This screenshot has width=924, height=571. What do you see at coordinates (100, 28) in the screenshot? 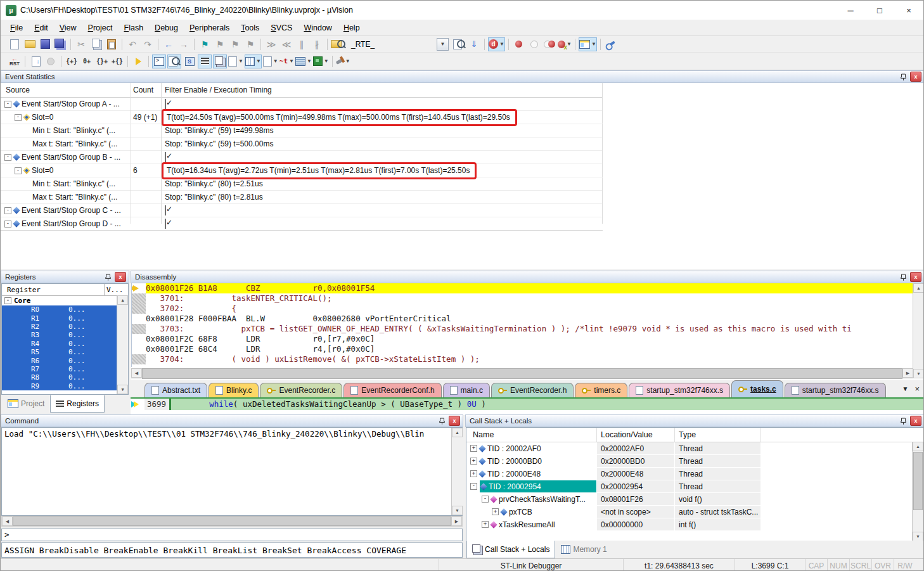
I see `menu-project: Project` at bounding box center [100, 28].